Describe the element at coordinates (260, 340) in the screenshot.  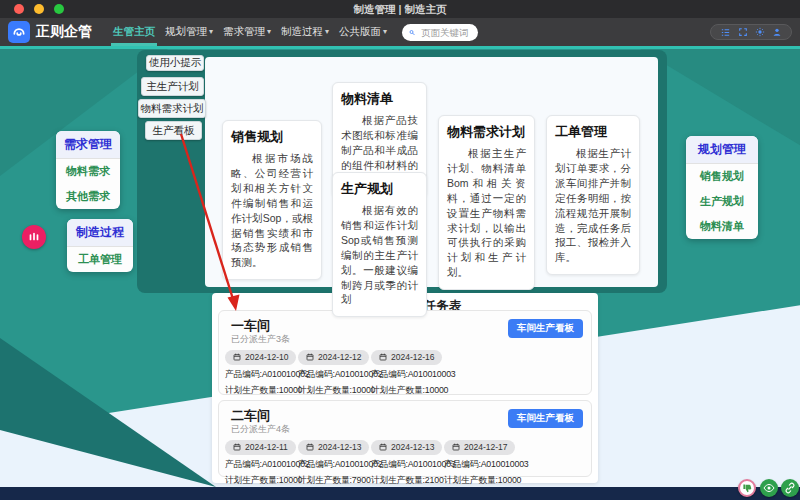
I see `workshop-subtitle: 已分派生产3条` at that location.